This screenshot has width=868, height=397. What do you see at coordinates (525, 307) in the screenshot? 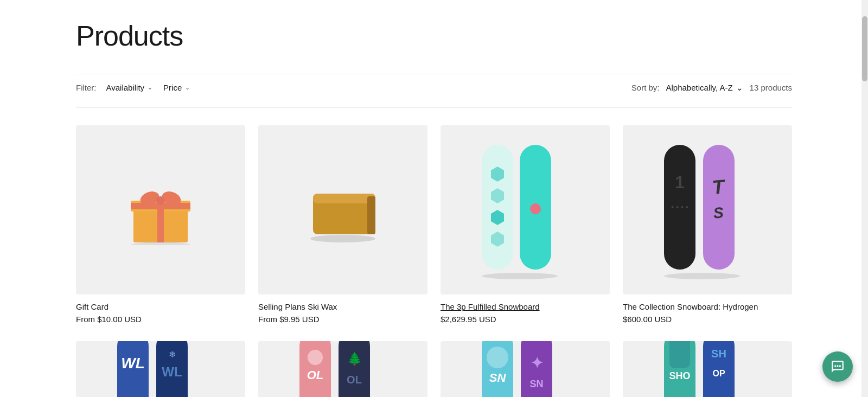
I see `product-name-3p-snowboard: The 3p Fulfilled Snowboard` at bounding box center [525, 307].